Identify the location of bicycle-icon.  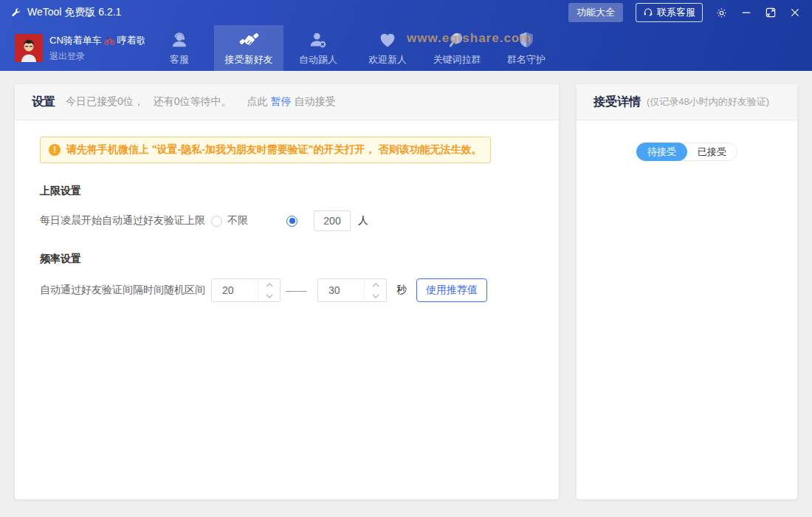
(109, 41).